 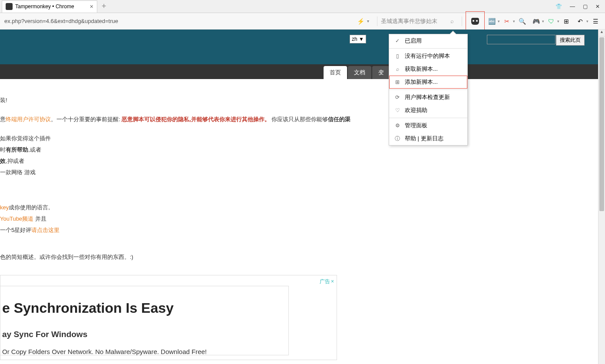 I want to click on info-icon: ⓘ, so click(x=397, y=139).